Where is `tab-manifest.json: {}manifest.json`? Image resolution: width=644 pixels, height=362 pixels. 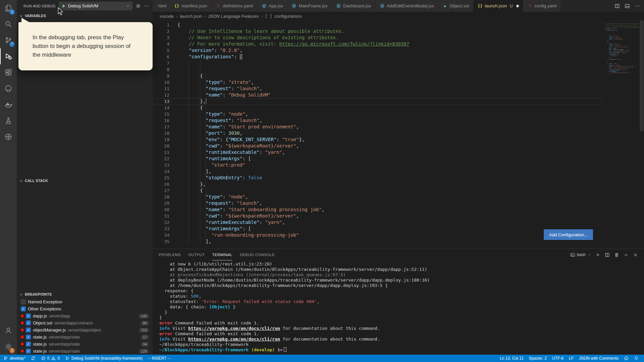
tab-manifest.json: {}manifest.json is located at coordinates (191, 6).